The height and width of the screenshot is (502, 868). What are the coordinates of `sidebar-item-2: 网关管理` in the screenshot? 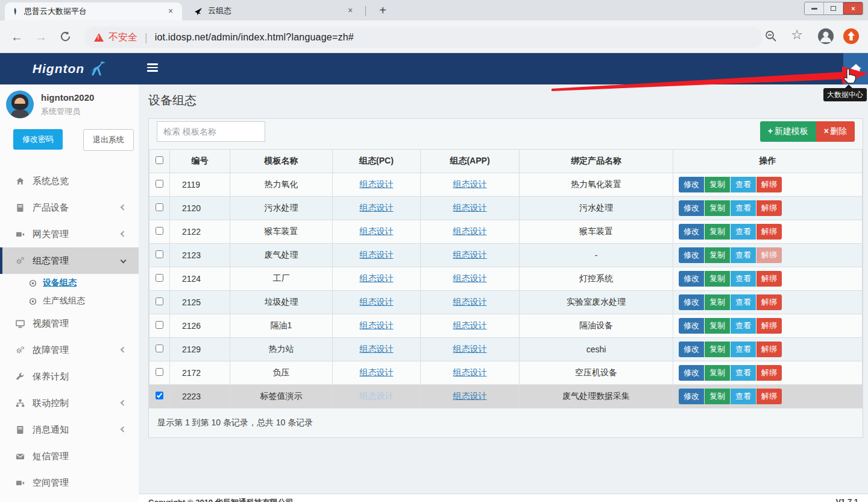 It's located at (69, 234).